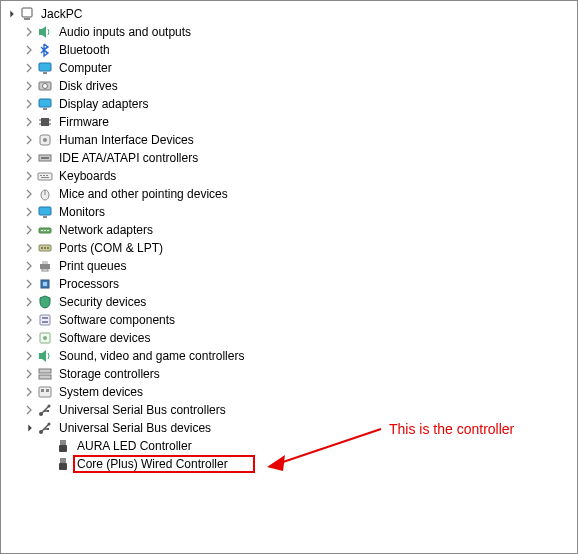 The image size is (578, 554). Describe the element at coordinates (104, 338) in the screenshot. I see `tree-item-label: Software devices` at that location.